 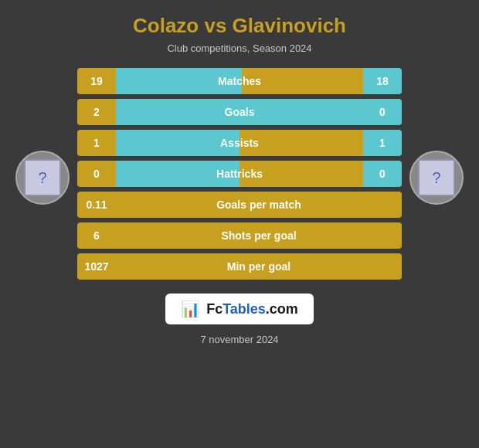 What do you see at coordinates (240, 30) in the screenshot?
I see `header: Colazo vs Glavinovich Club competitions,…` at bounding box center [240, 30].